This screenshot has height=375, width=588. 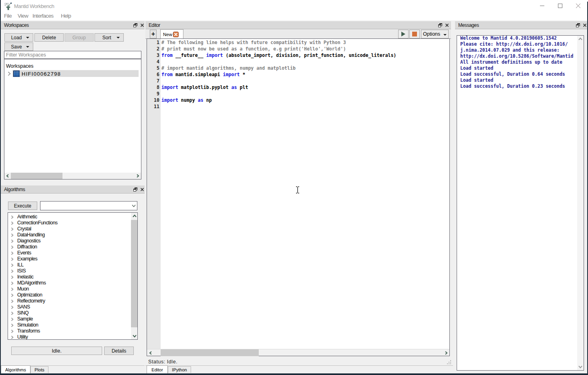 I want to click on workspaces-h-scrollbar, so click(x=73, y=176).